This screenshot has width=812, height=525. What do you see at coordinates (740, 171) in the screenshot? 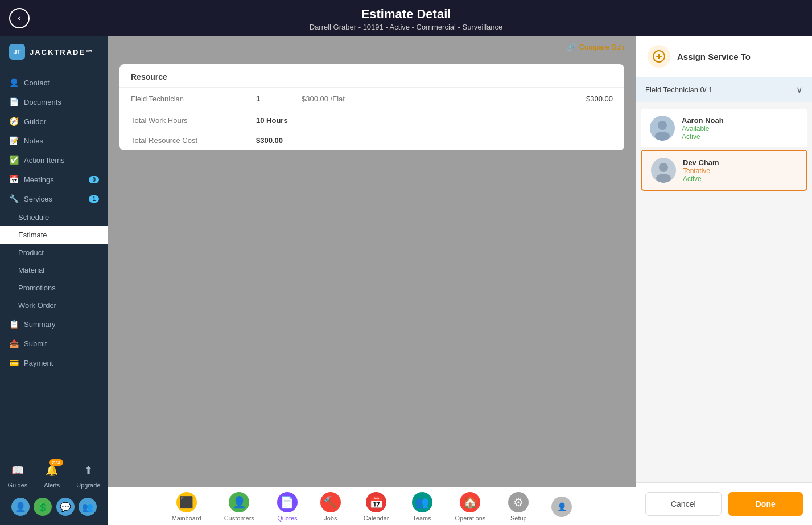
I see `dev-cham-info: Dev Cham Tentative Active` at bounding box center [740, 171].